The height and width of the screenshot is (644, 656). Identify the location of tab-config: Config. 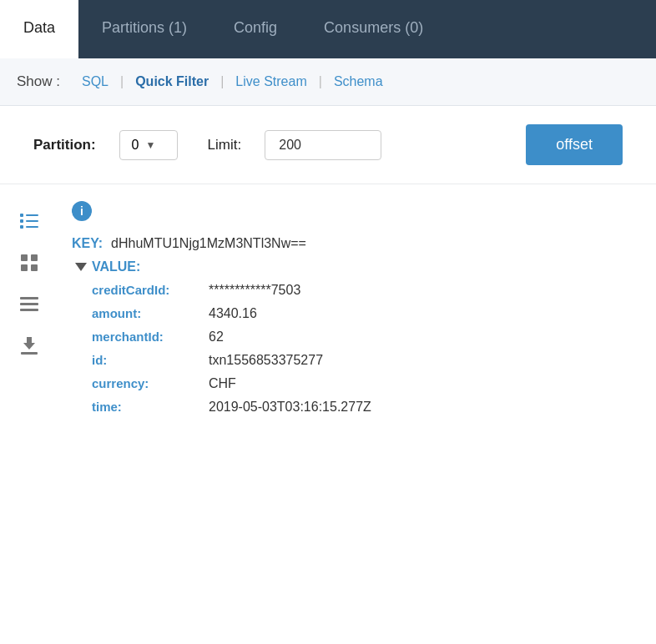
(255, 29).